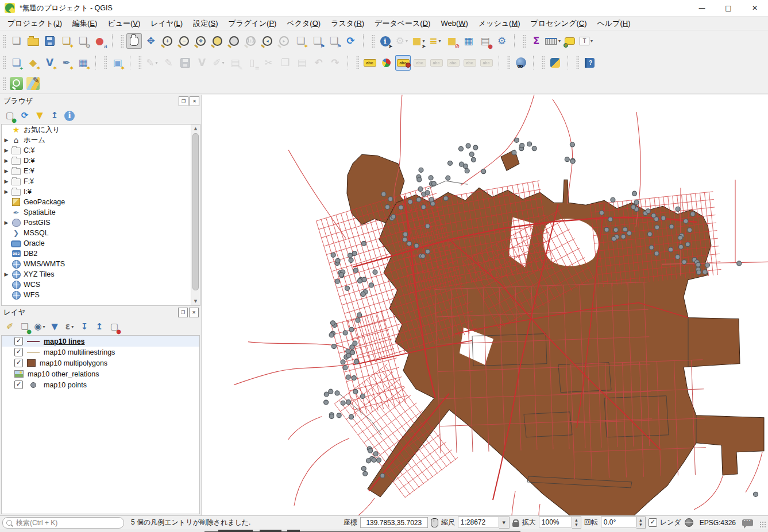 Image resolution: width=768 pixels, height=532 pixels. Describe the element at coordinates (16, 63) in the screenshot. I see `data-source-manager-button: ❏＋` at that location.